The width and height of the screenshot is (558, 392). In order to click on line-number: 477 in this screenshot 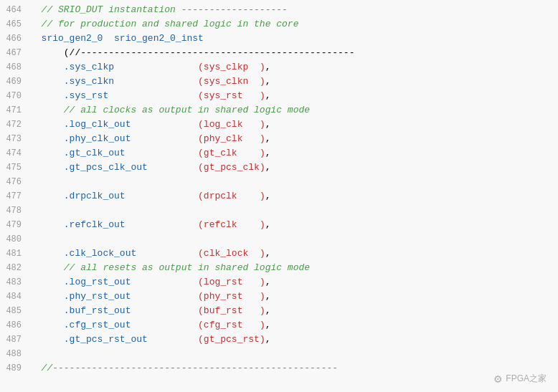, I will do `click(15, 196)`.